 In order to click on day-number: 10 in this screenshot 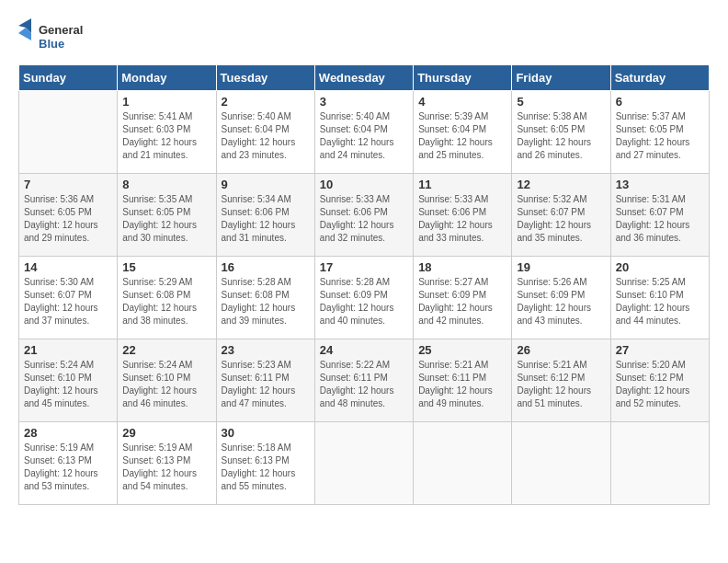, I will do `click(364, 184)`.